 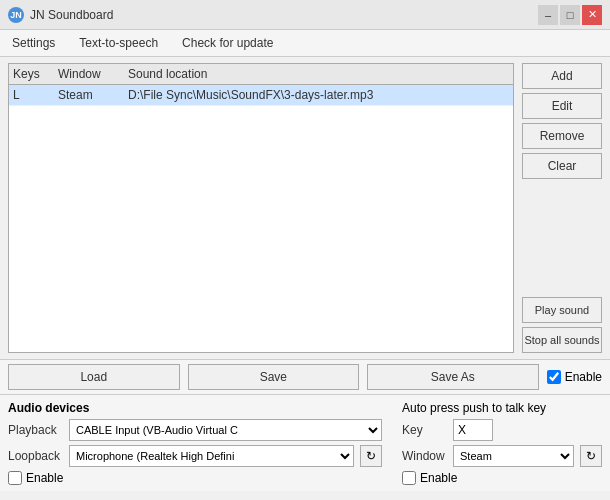 What do you see at coordinates (305, 376) in the screenshot?
I see `bottom-row: Load Save Save As Enable` at bounding box center [305, 376].